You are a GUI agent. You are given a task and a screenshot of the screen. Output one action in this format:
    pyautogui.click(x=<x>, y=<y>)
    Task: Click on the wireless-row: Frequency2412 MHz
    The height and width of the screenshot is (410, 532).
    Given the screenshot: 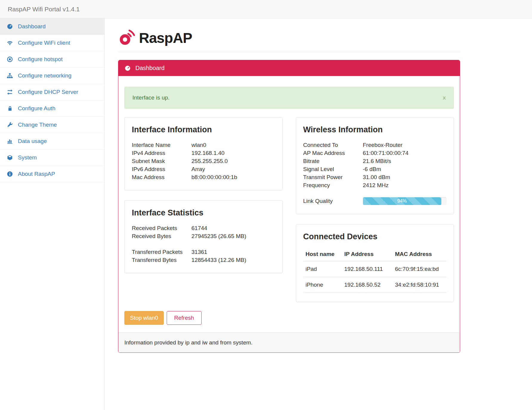 What is the action you would take?
    pyautogui.click(x=375, y=185)
    